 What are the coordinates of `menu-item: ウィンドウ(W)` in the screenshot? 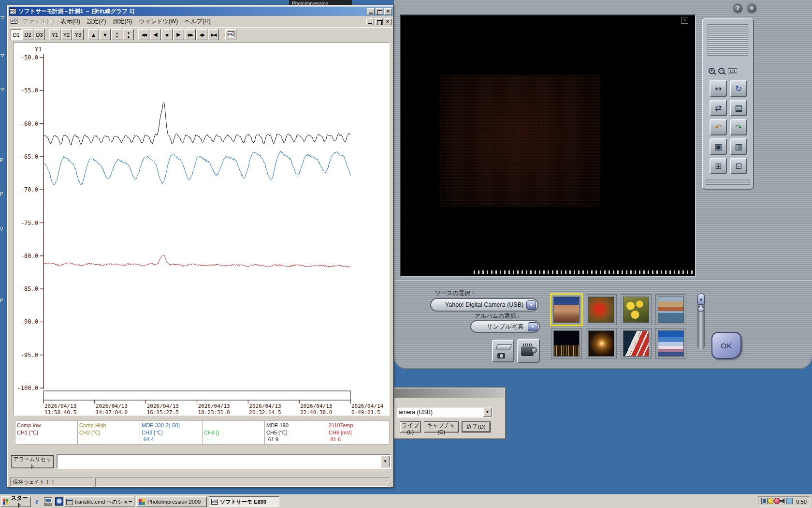 It's located at (159, 21).